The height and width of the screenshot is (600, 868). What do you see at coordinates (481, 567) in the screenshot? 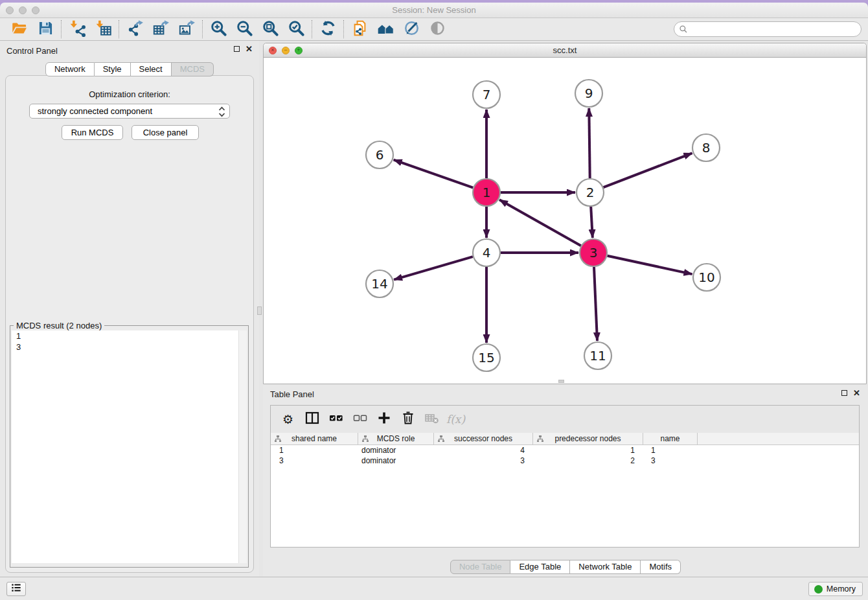
I see `tab-node-table: Node Table` at bounding box center [481, 567].